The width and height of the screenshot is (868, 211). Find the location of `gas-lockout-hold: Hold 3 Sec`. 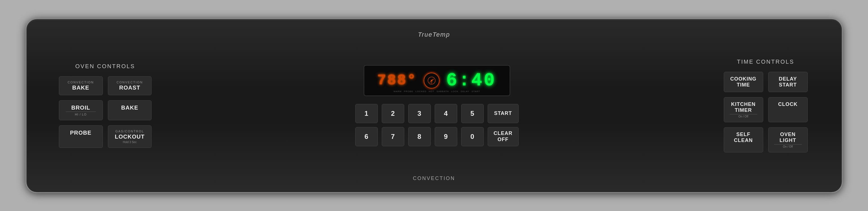

gas-lockout-hold: Hold 3 Sec is located at coordinates (130, 142).